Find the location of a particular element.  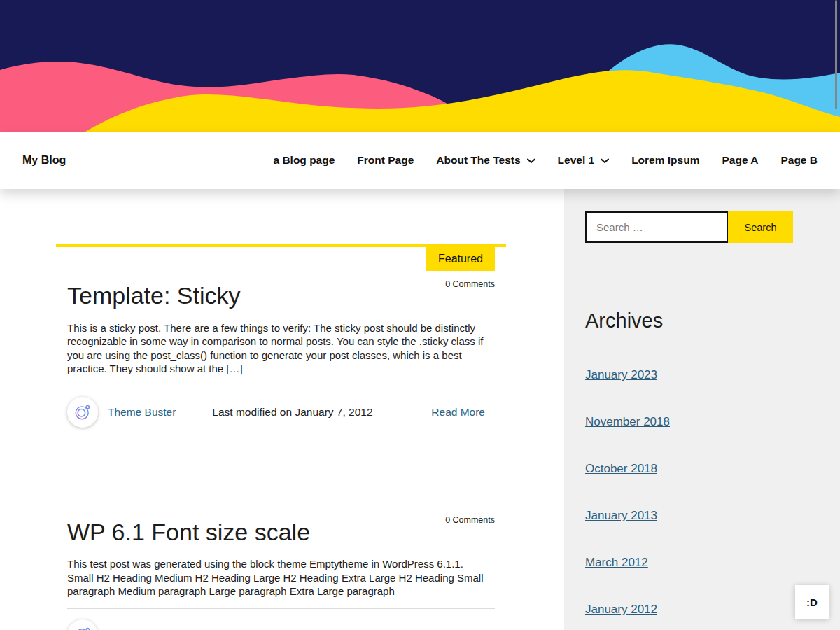

archive-link-october-2018: October 2018 is located at coordinates (622, 469).